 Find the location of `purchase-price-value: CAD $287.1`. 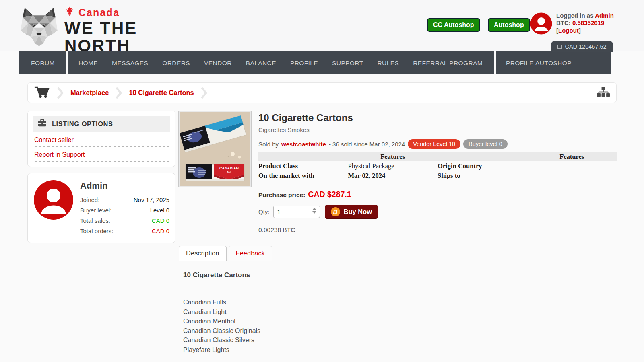

purchase-price-value: CAD $287.1 is located at coordinates (329, 195).